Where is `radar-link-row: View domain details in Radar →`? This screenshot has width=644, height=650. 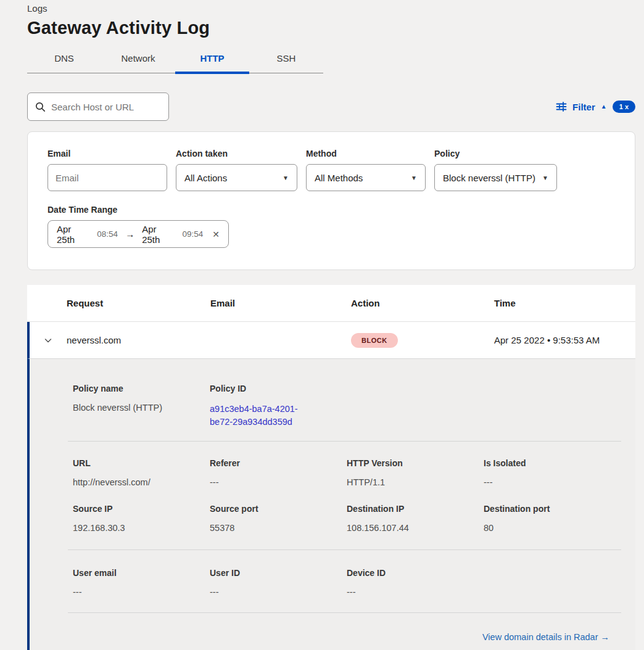
radar-link-row: View domain details in Radar → is located at coordinates (332, 628).